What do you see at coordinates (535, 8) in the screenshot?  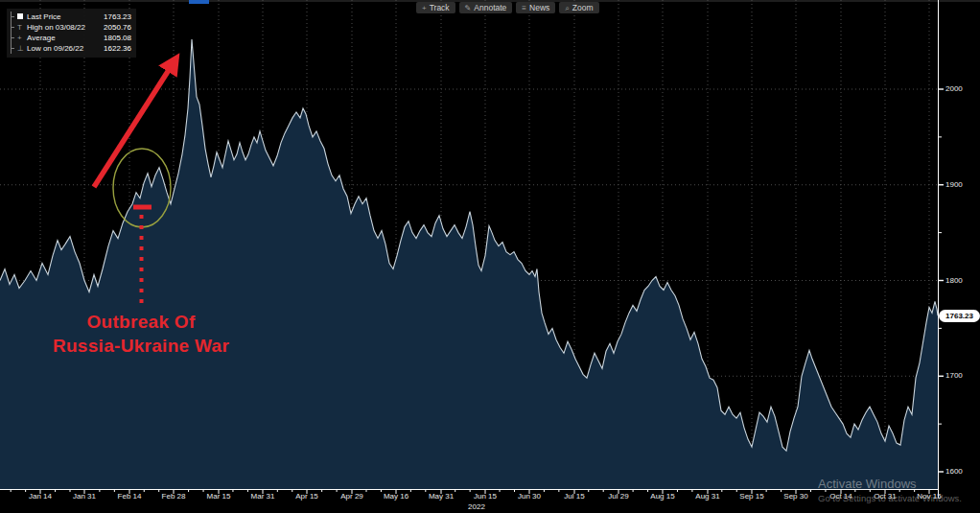 I see `news-button: ≡ News` at bounding box center [535, 8].